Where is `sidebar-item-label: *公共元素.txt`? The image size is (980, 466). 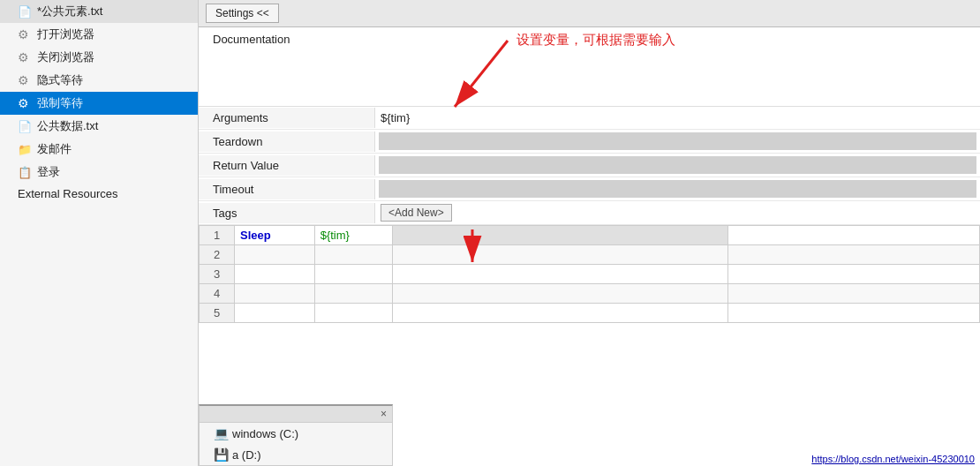
sidebar-item-label: *公共元素.txt is located at coordinates (70, 11).